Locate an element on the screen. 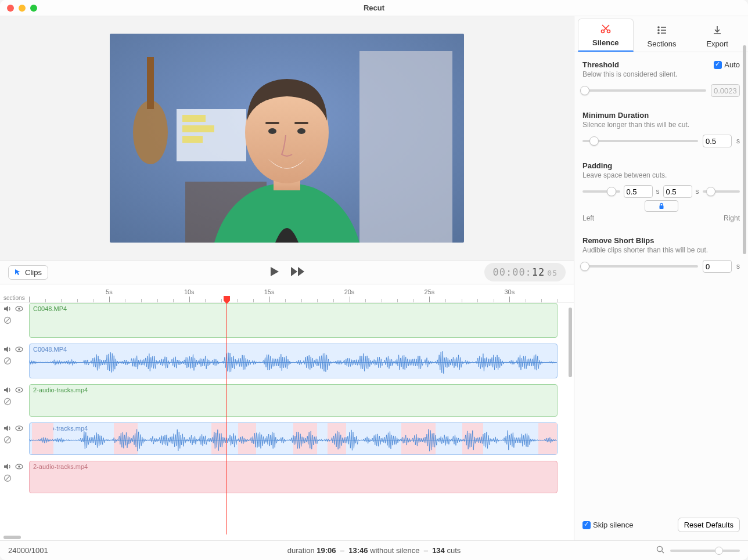  play-button is located at coordinates (274, 273).